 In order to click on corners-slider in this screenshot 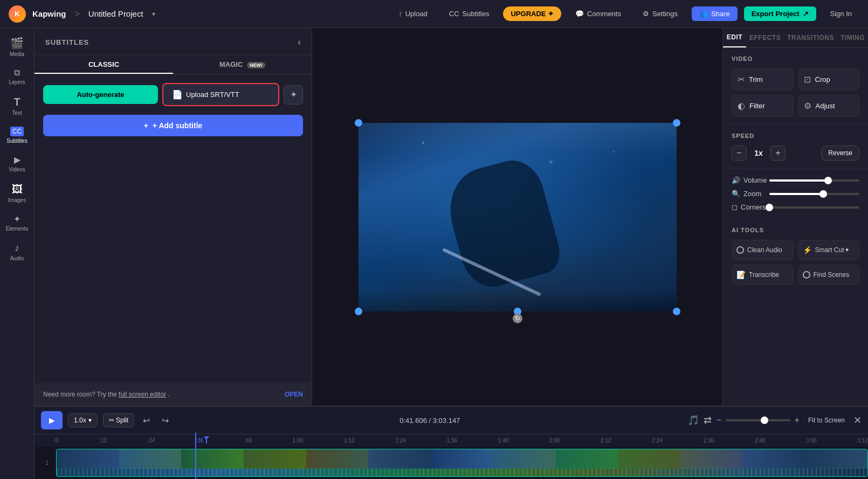, I will do `click(814, 207)`.